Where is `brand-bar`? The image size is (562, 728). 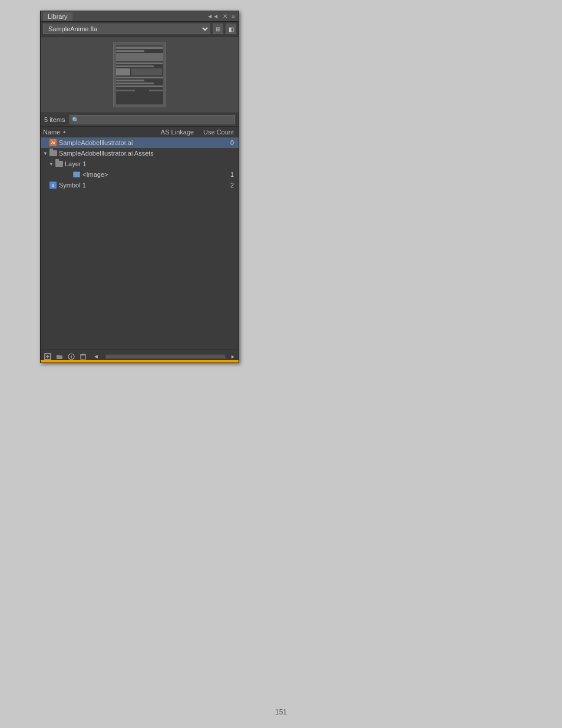 brand-bar is located at coordinates (140, 361).